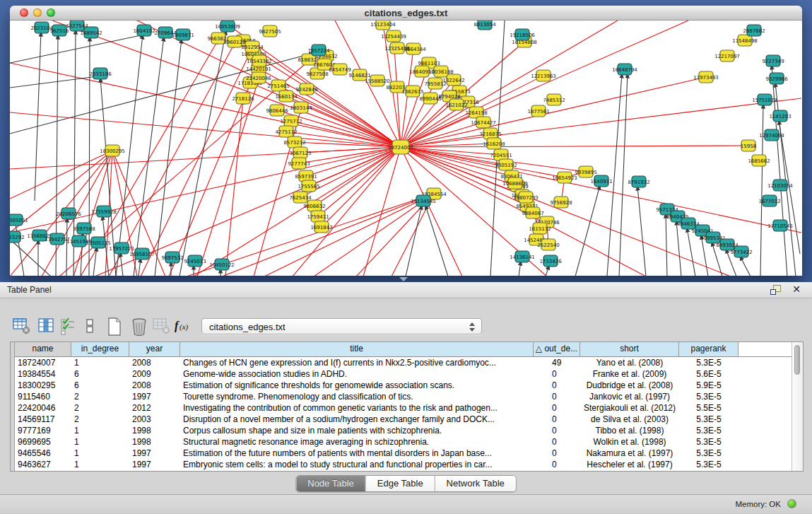 The height and width of the screenshot is (514, 812). Describe the element at coordinates (557, 349) in the screenshot. I see `column-header-out_degree: △ out_de...` at that location.